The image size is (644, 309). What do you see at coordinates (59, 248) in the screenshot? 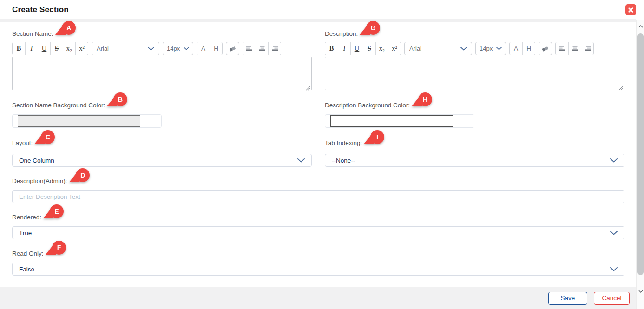
I see `svg-text: F` at bounding box center [59, 248].